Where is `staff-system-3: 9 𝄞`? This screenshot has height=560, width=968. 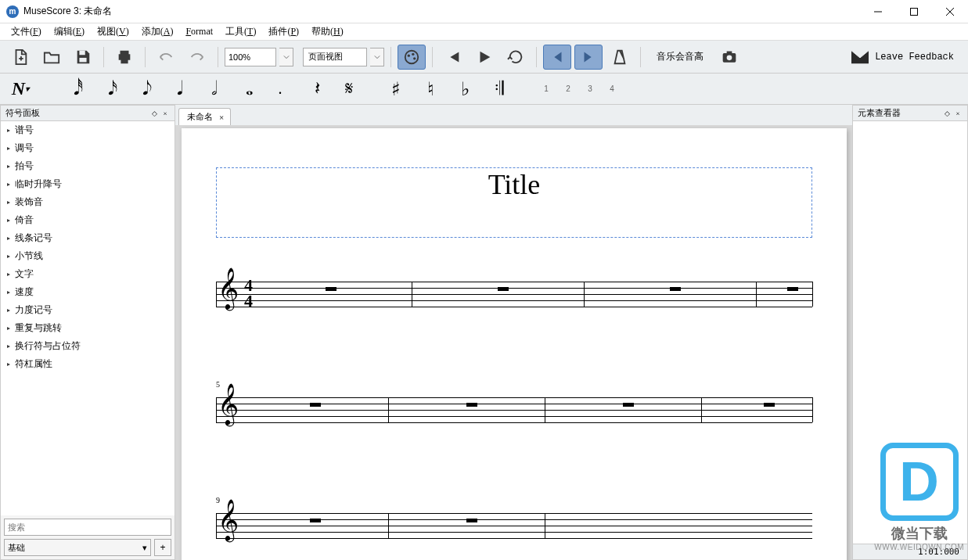 staff-system-3: 9 𝄞 is located at coordinates (514, 526).